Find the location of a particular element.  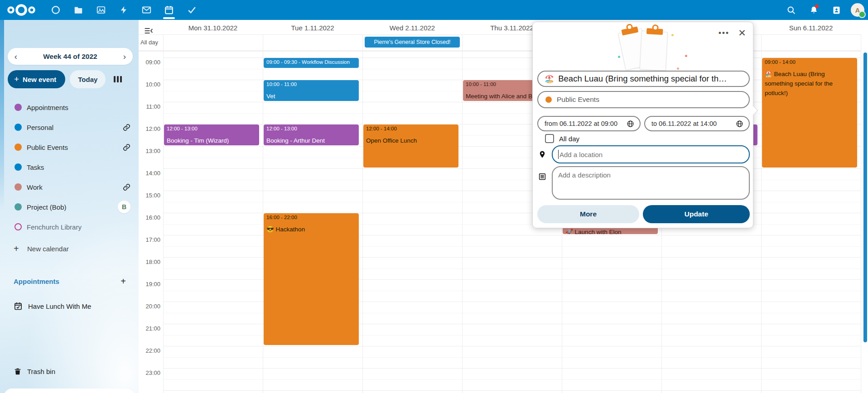

appointments-list: Have Lunch With Me is located at coordinates (69, 306).